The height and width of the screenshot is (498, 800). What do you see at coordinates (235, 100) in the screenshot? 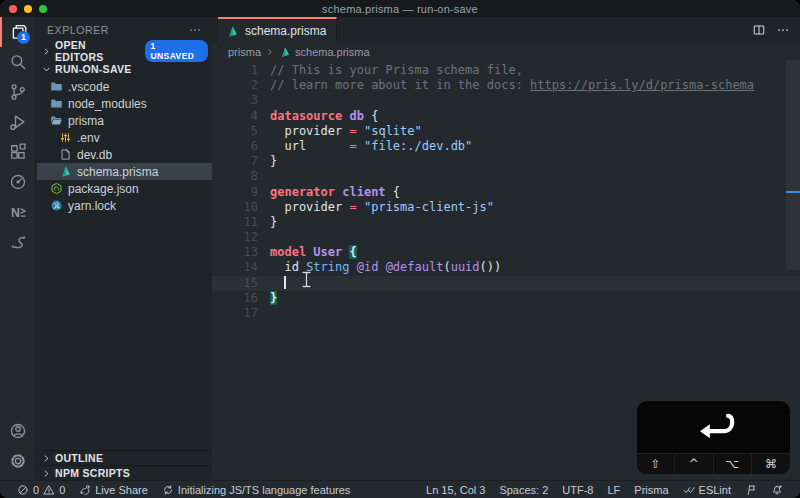
I see `line-number: 3` at bounding box center [235, 100].